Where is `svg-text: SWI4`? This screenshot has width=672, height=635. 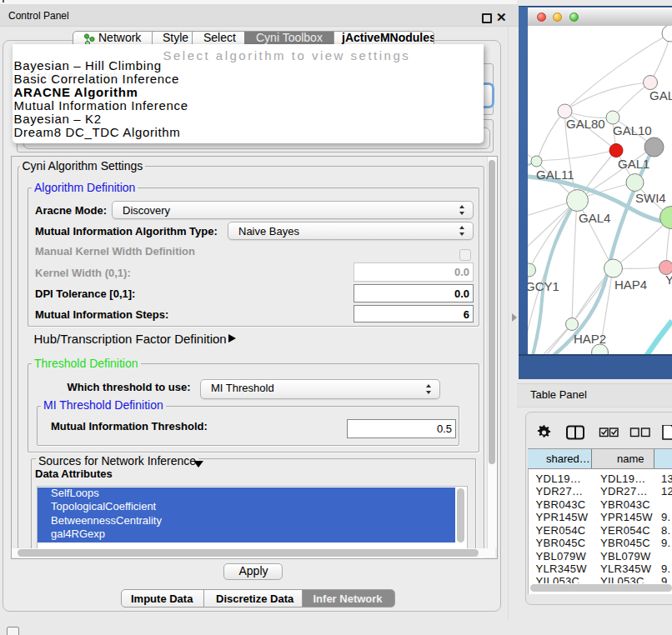
svg-text: SWI4 is located at coordinates (650, 198).